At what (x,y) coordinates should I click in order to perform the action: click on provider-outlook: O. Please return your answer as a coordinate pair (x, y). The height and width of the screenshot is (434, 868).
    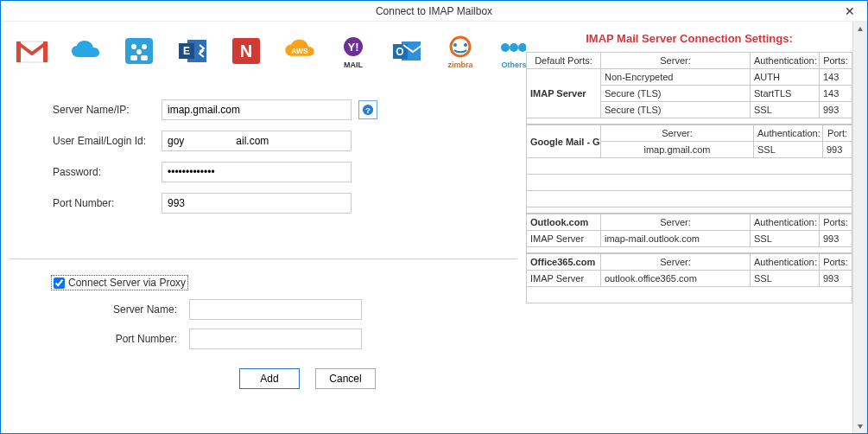
    Looking at the image, I should click on (407, 51).